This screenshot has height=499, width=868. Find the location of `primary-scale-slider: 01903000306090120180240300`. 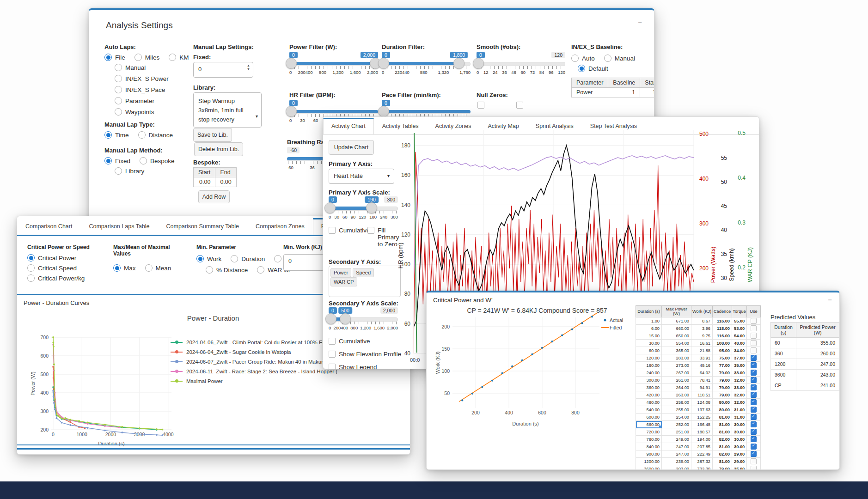

primary-scale-slider: 01903000306090120180240300 is located at coordinates (363, 208).